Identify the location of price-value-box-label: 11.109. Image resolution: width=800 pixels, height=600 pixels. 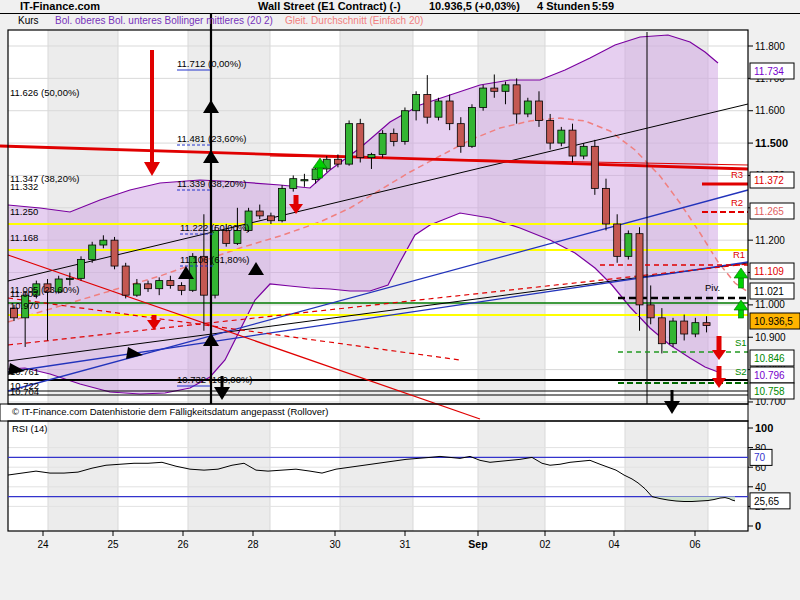
(769, 272).